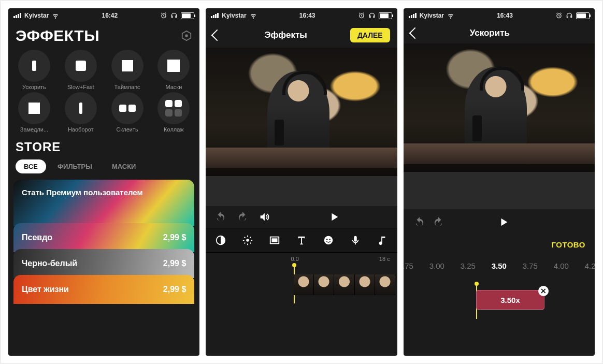 This screenshot has width=603, height=364. Describe the element at coordinates (104, 238) in the screenshot. I see `store-pack: Псевдо2,99 $` at that location.